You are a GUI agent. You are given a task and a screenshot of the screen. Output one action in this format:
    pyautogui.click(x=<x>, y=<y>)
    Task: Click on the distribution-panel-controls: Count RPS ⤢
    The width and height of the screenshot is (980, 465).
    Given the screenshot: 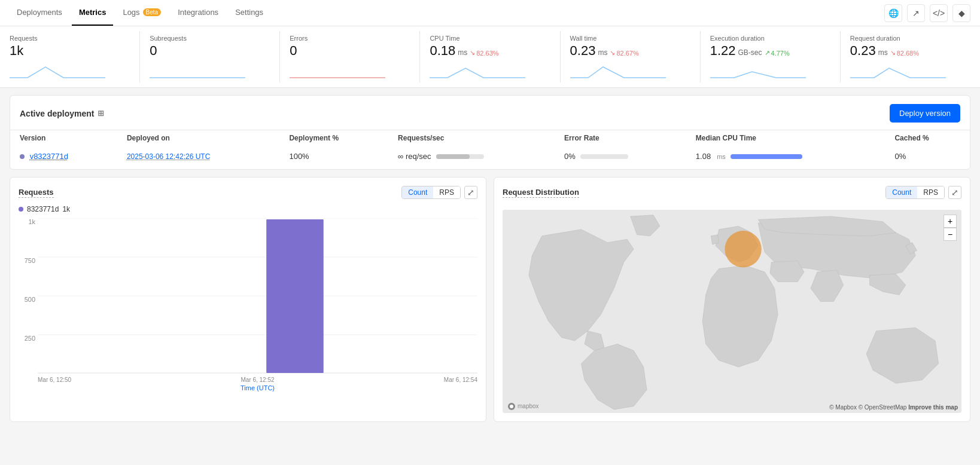 What is the action you would take?
    pyautogui.click(x=924, y=192)
    